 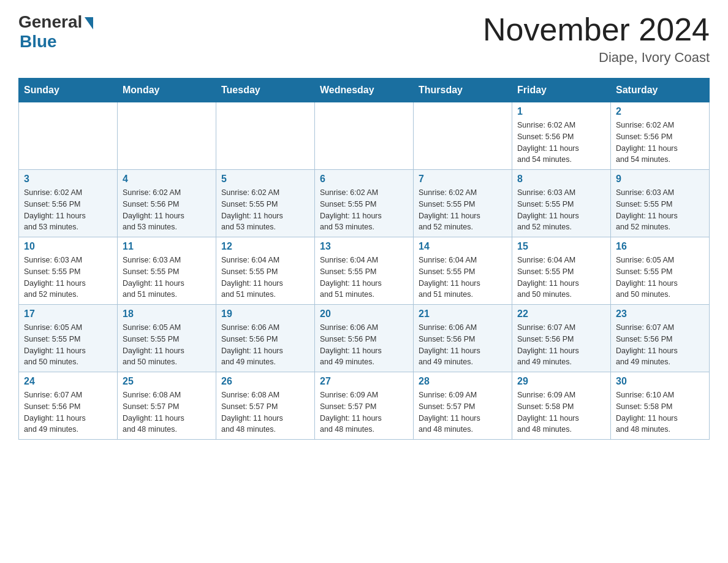 I want to click on day-number: 17, so click(x=68, y=314).